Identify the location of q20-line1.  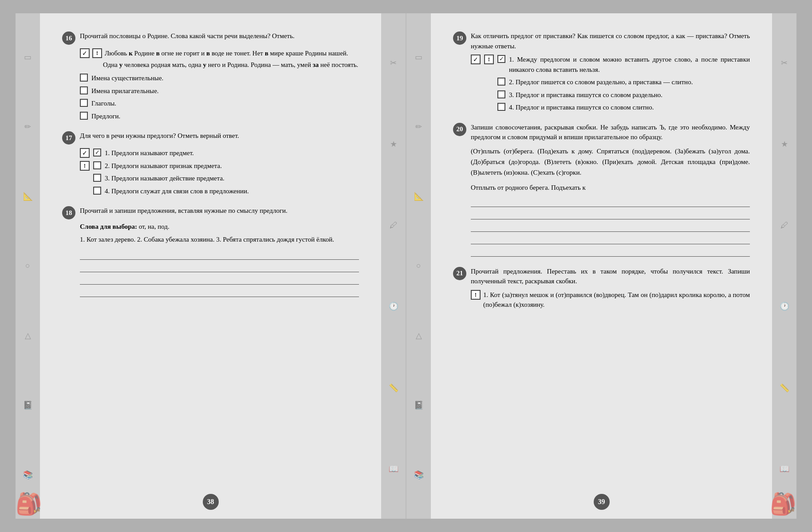
(611, 202).